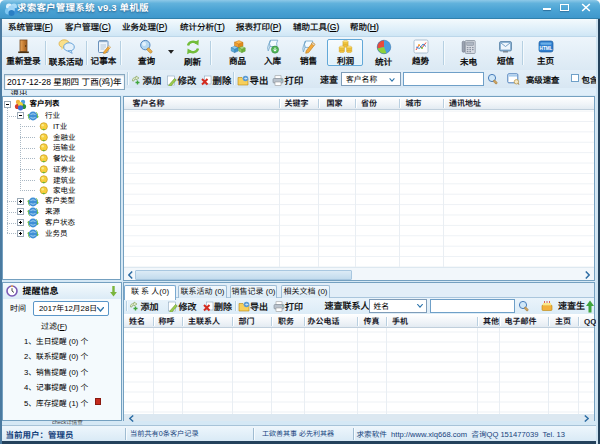  Describe the element at coordinates (546, 48) in the screenshot. I see `svg-text: HTML` at that location.